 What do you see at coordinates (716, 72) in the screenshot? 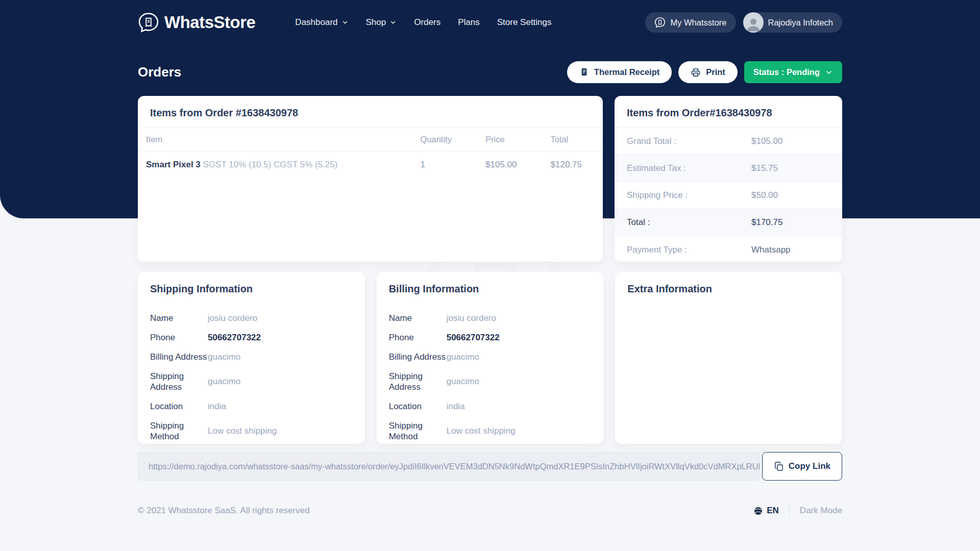
I see `print-label: Print` at bounding box center [716, 72].